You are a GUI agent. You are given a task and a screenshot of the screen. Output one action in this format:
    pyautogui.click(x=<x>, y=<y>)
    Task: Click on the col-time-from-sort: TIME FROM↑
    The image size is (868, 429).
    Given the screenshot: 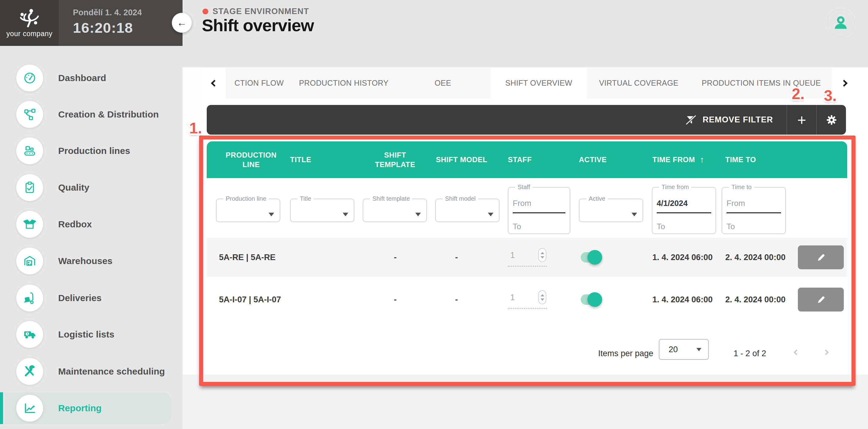 What is the action you would take?
    pyautogui.click(x=679, y=160)
    